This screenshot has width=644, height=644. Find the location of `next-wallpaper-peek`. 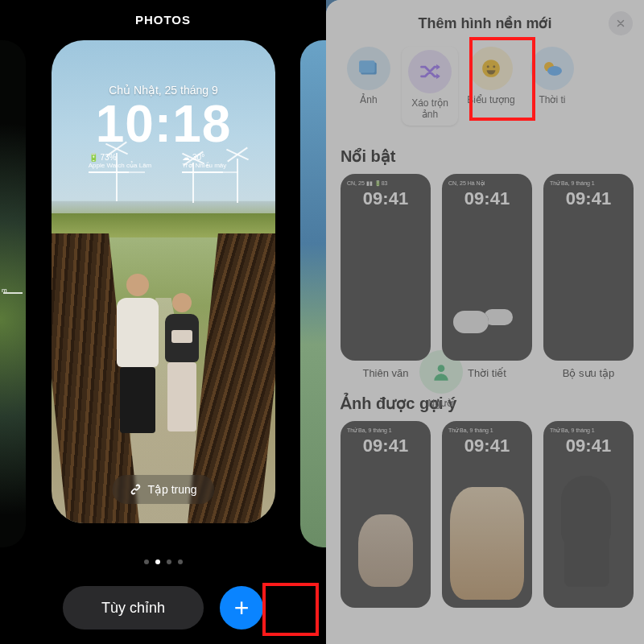

next-wallpaper-peek is located at coordinates (313, 294).